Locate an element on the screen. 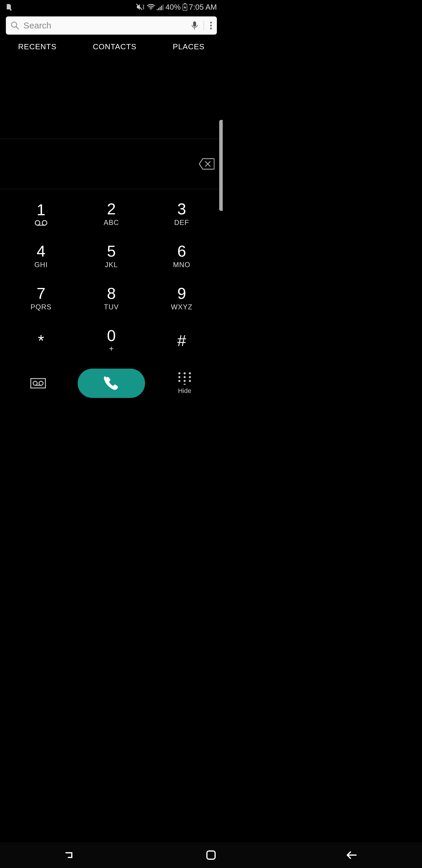  search-input is located at coordinates (105, 26).